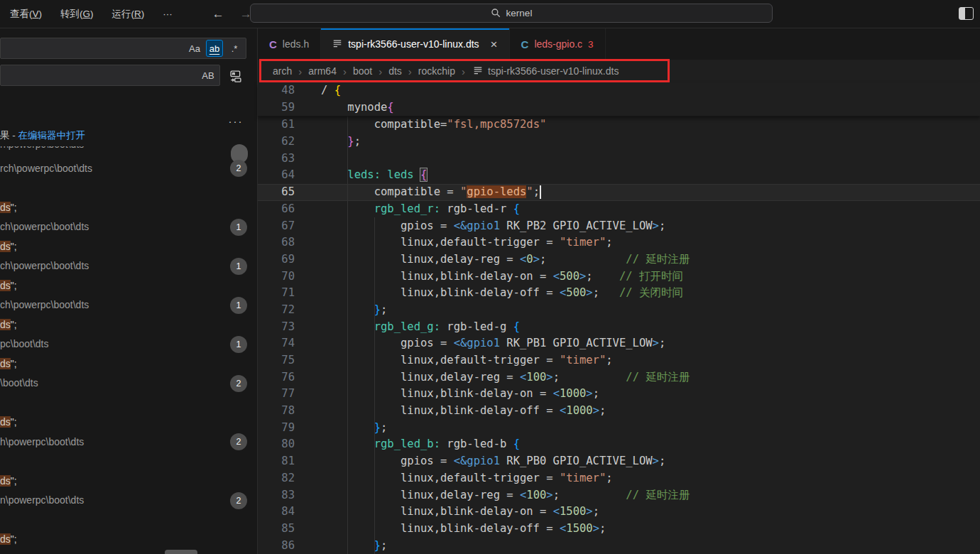 This screenshot has width=980, height=554. I want to click on breadcrumb-file: tspi-rk3566-user-v10-linux.dts, so click(545, 71).